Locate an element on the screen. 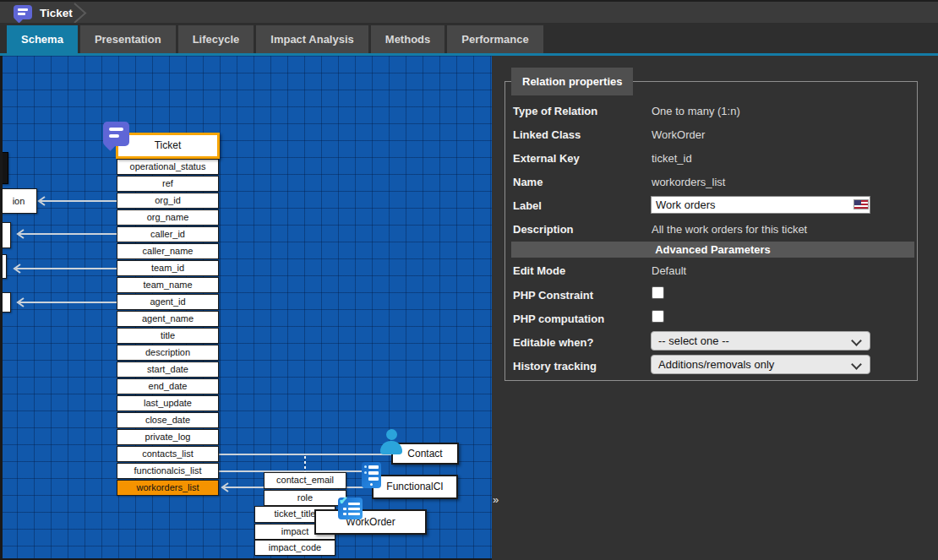  class-field-row: agent_id is located at coordinates (167, 302).